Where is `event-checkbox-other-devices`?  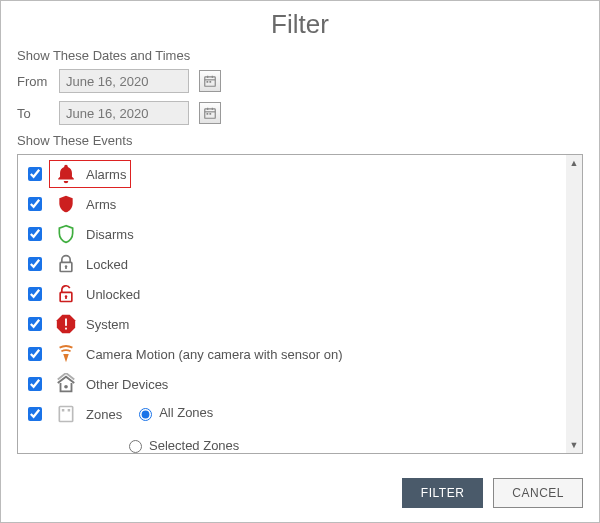
event-checkbox-other-devices is located at coordinates (35, 384).